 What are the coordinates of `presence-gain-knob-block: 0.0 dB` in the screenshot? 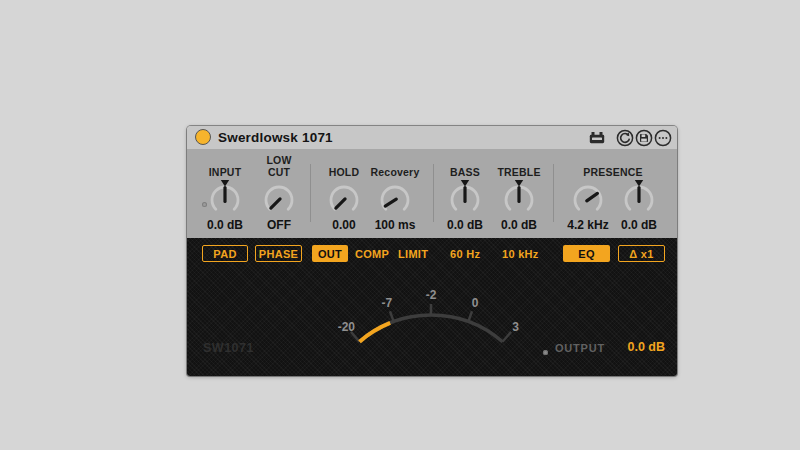 It's located at (639, 195).